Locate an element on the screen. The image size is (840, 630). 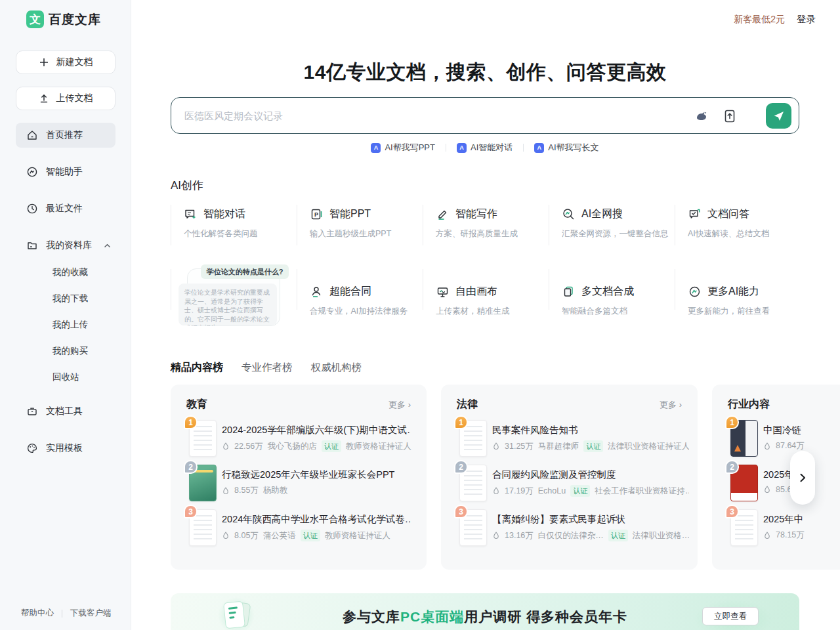
ranking-card-education: 教育 更多 › 1 2024-2025学年部编版六年级(下)期中语文试… 22.… is located at coordinates (299, 477).